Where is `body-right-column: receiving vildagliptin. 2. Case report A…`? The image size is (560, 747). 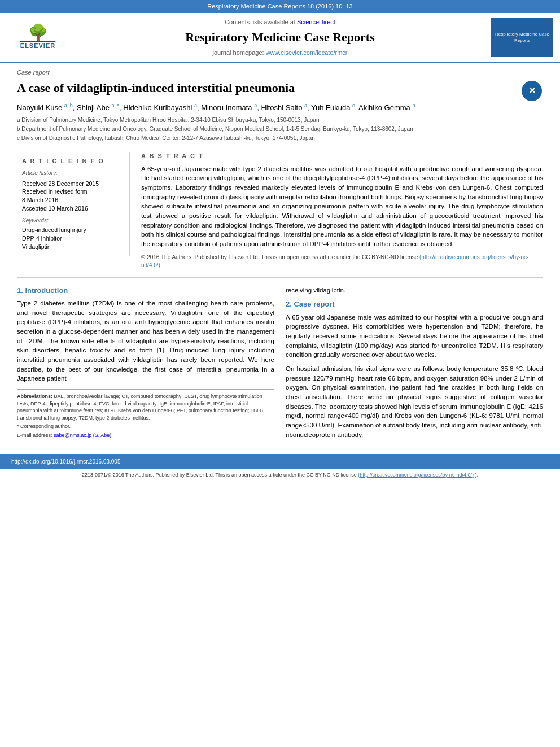 body-right-column: receiving vildagliptin. 2. Case report A… is located at coordinates (414, 365).